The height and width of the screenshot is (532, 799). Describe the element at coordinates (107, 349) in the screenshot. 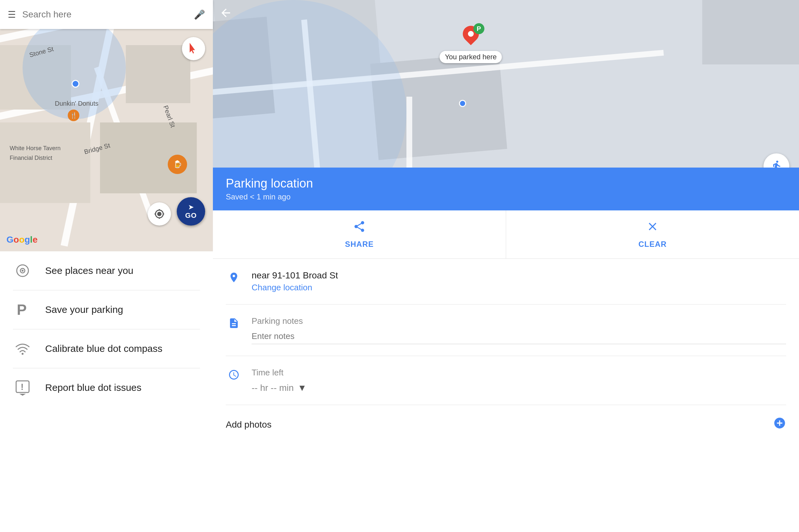

I see `menu-item-calibrate: Calibrate blue dot compass` at that location.